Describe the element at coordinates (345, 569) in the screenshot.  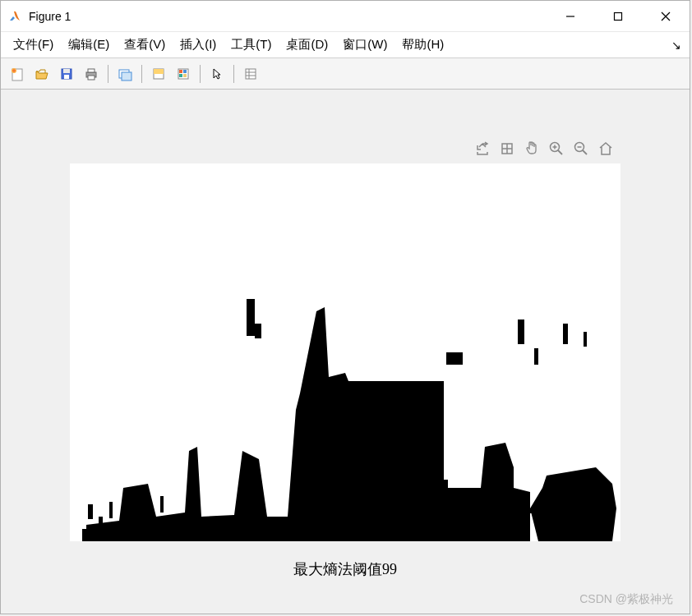
I see `figure-caption: 最大熵法阈值99` at that location.